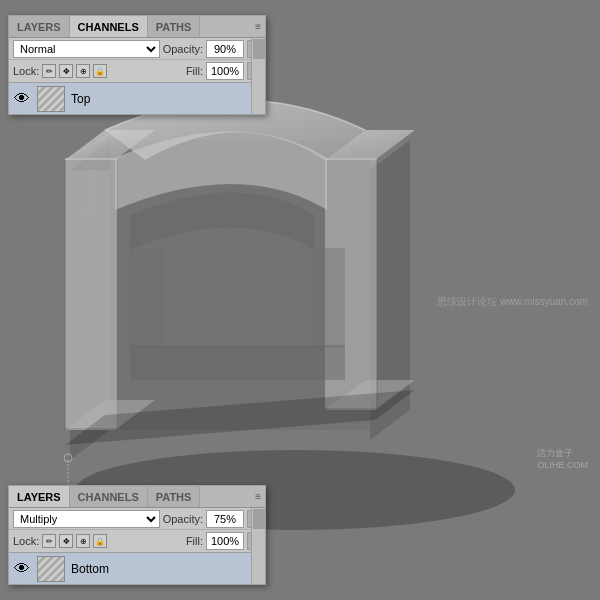  I want to click on bottom-lock-chain: ⊕, so click(83, 541).